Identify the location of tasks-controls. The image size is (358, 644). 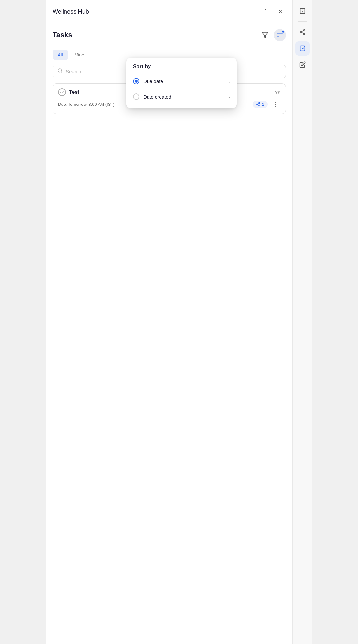
(272, 35).